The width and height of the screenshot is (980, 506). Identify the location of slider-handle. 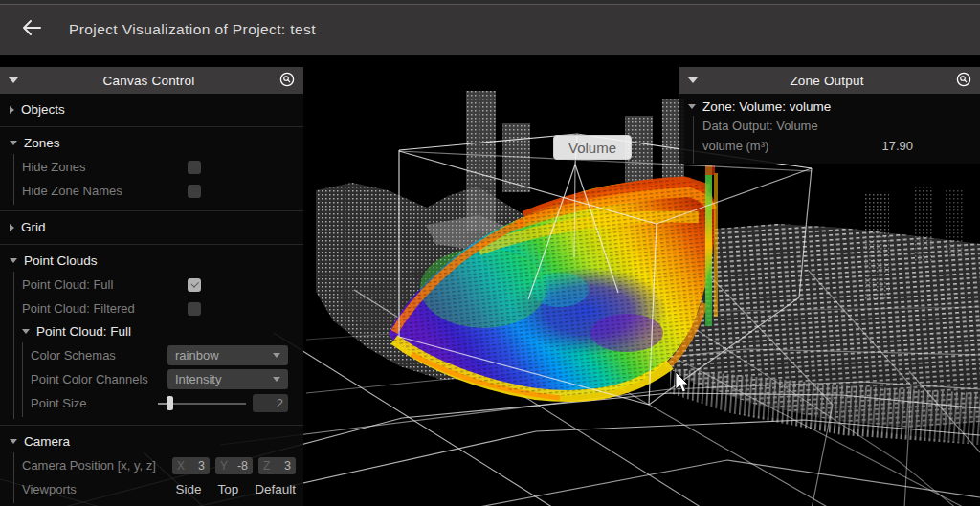
(170, 404).